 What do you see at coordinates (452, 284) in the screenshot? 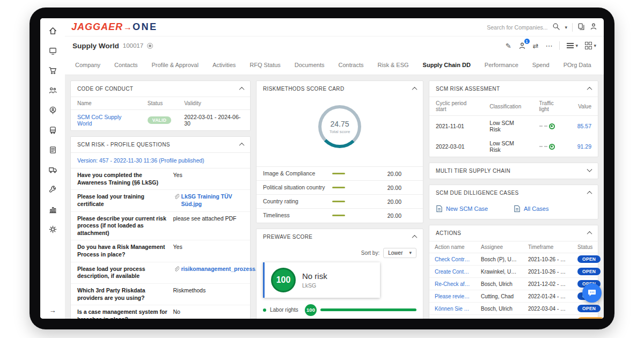
I see `action-name-link: Re-Check after 4...` at bounding box center [452, 284].